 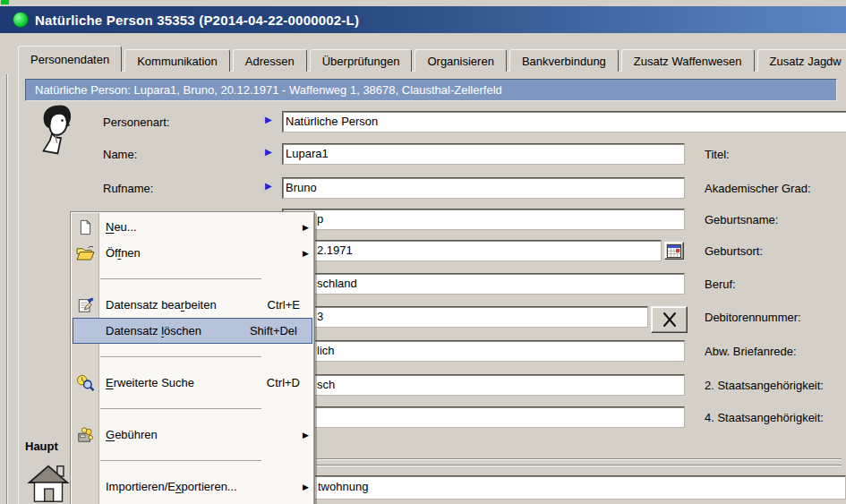 What do you see at coordinates (674, 251) in the screenshot?
I see `calendar-button` at bounding box center [674, 251].